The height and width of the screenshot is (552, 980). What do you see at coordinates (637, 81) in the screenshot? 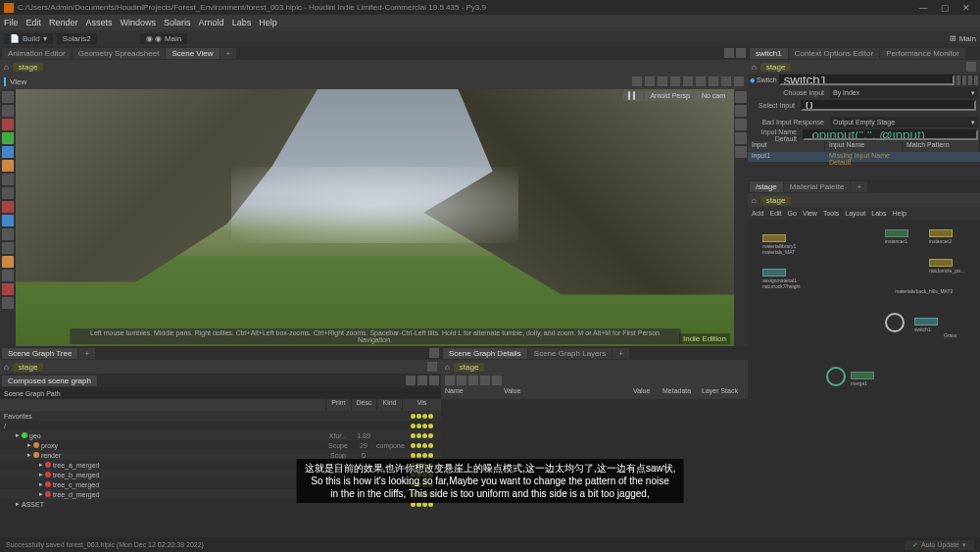
I see `snap-icon` at bounding box center [637, 81].